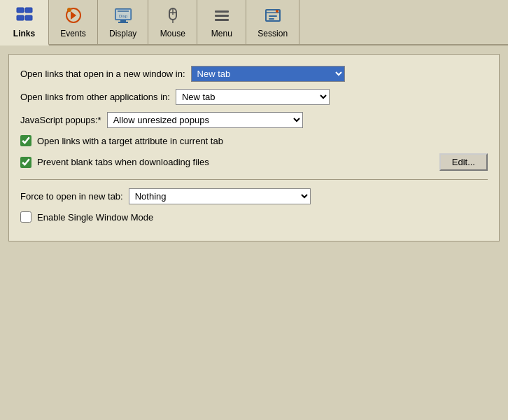 This screenshot has width=508, height=420. I want to click on display-icon: Disp, so click(123, 15).